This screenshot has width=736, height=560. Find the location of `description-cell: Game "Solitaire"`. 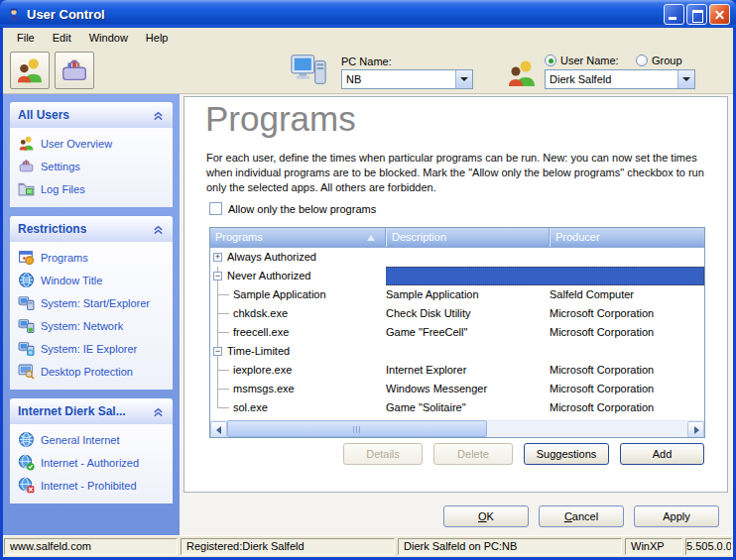

description-cell: Game "Solitaire" is located at coordinates (468, 408).